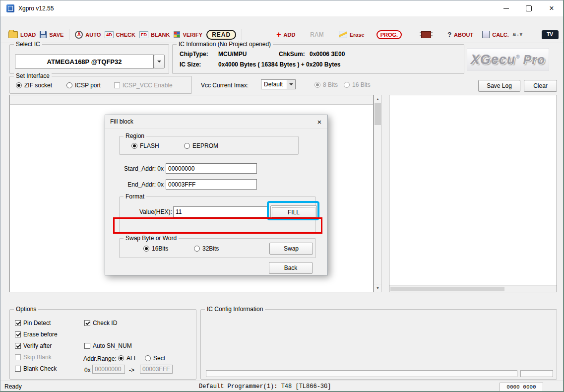  What do you see at coordinates (140, 169) in the screenshot?
I see `start-addr-label: Stard_Addr: 0x` at bounding box center [140, 169].